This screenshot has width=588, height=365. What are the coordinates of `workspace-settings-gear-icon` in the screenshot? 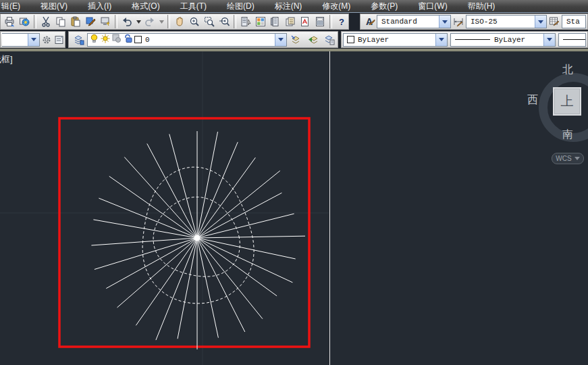 It's located at (46, 40).